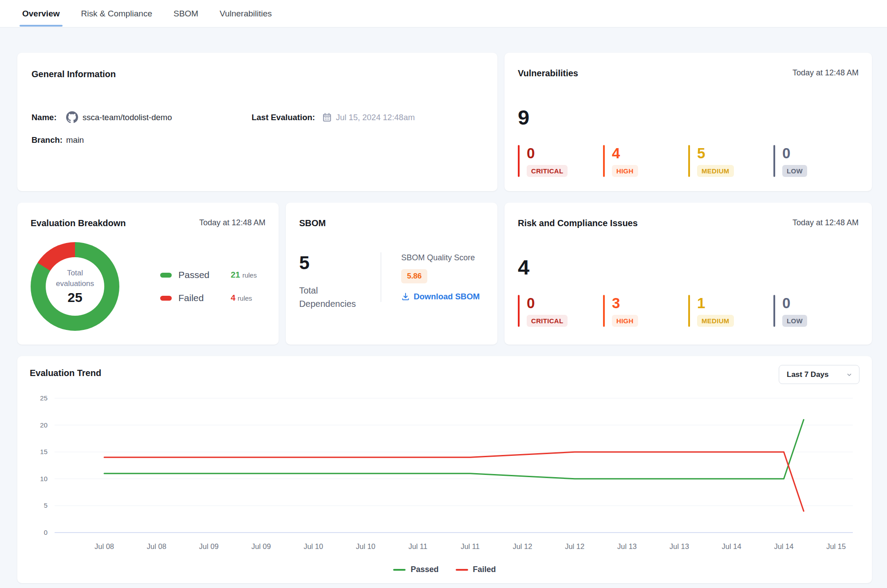  Describe the element at coordinates (375, 118) in the screenshot. I see `last-evaluation-value: Jul 15, 2024 12:48am` at that location.